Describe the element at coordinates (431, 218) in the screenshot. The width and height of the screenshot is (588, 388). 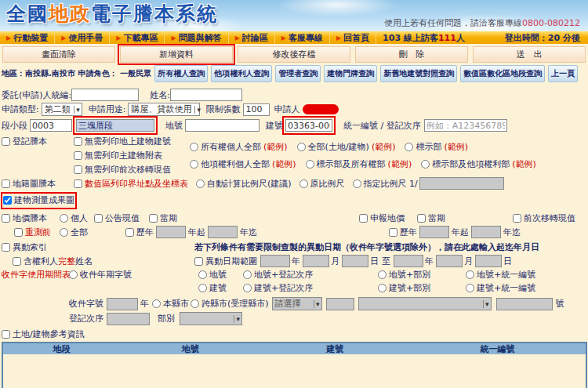
I see `current-period2-checkbox: 當期` at that location.